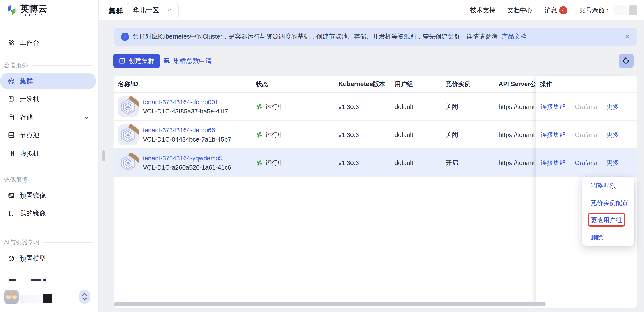 Image resolution: width=644 pixels, height=312 pixels. What do you see at coordinates (372, 10) in the screenshot?
I see `top-header: 集群 华北一区 技术支持 文档中心 消息 4 账号余额：` at bounding box center [372, 10].